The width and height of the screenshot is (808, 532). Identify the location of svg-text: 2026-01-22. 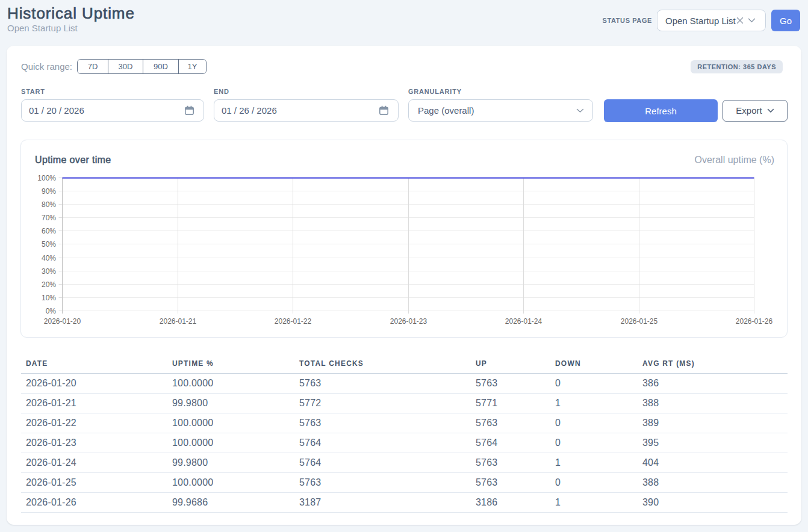
(293, 321).